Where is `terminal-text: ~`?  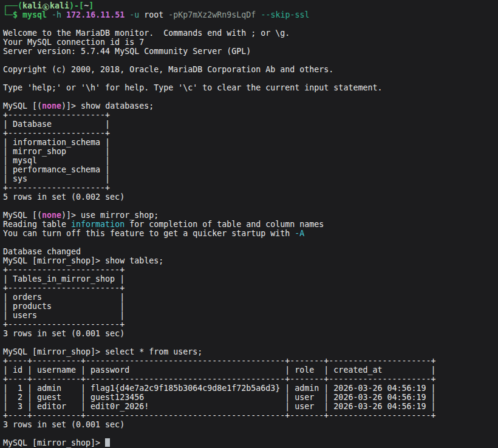
terminal-text: ~ is located at coordinates (86, 6).